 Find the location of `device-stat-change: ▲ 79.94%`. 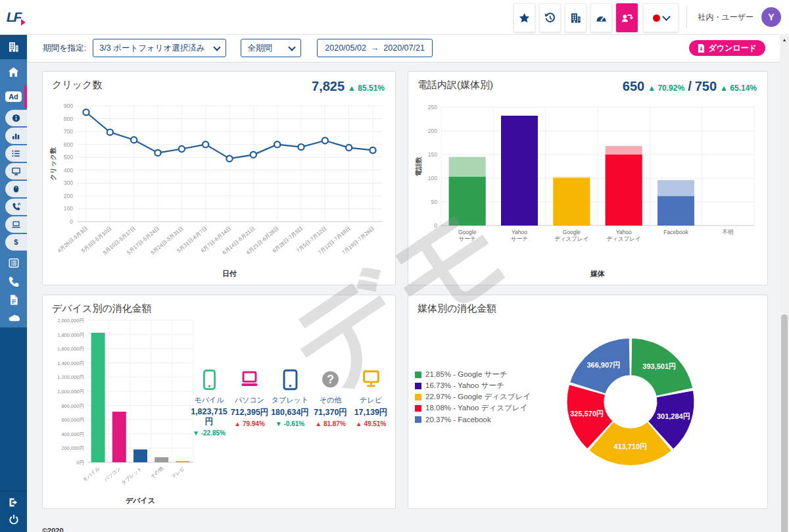

device-stat-change: ▲ 79.94% is located at coordinates (250, 423).